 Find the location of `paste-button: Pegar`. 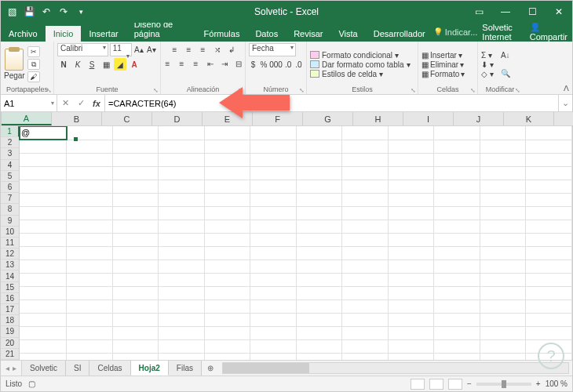

paste-button: Pegar is located at coordinates (14, 64).